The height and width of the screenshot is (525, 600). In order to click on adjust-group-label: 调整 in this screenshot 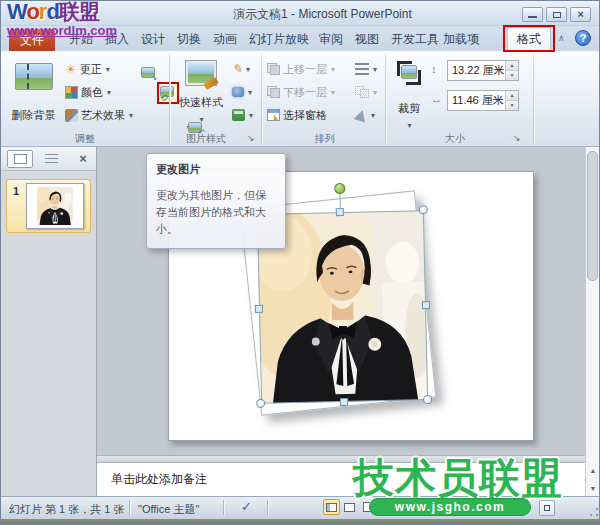, I will do `click(85, 139)`.